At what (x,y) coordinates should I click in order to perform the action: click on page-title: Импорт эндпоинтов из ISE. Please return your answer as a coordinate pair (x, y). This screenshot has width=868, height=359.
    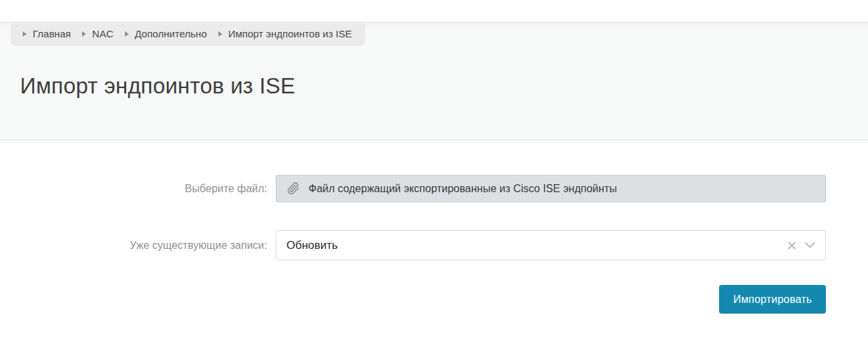
    Looking at the image, I should click on (444, 86).